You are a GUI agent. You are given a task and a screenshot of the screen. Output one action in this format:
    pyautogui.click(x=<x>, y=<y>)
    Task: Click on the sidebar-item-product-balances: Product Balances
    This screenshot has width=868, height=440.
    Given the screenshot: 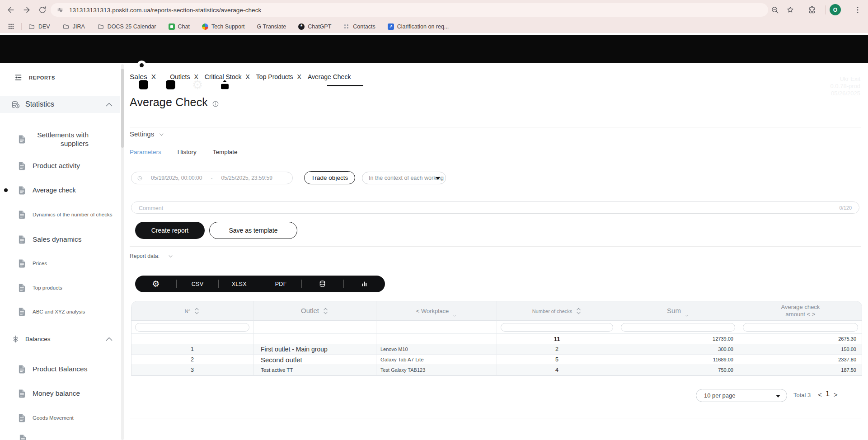 What is the action you would take?
    pyautogui.click(x=67, y=369)
    